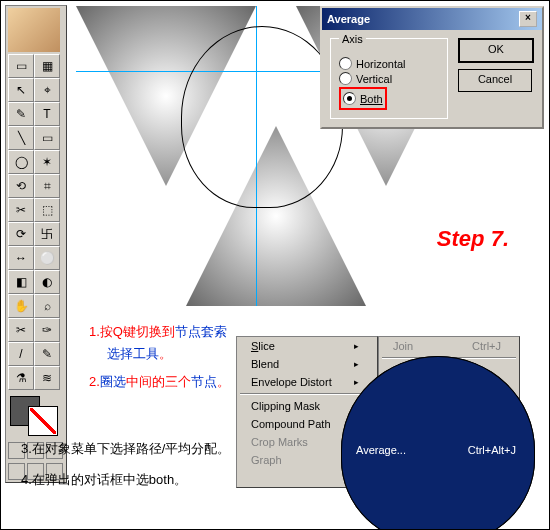 This screenshot has width=550, height=530. What do you see at coordinates (21, 90) in the screenshot?
I see `tool-2: ↖` at bounding box center [21, 90].